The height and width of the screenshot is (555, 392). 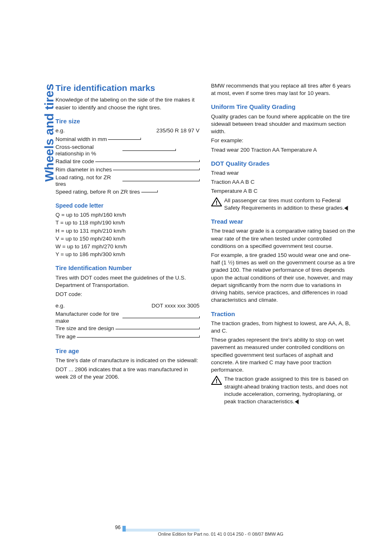 What do you see at coordinates (284, 314) in the screenshot?
I see `heading-traction: Traction` at bounding box center [284, 314].